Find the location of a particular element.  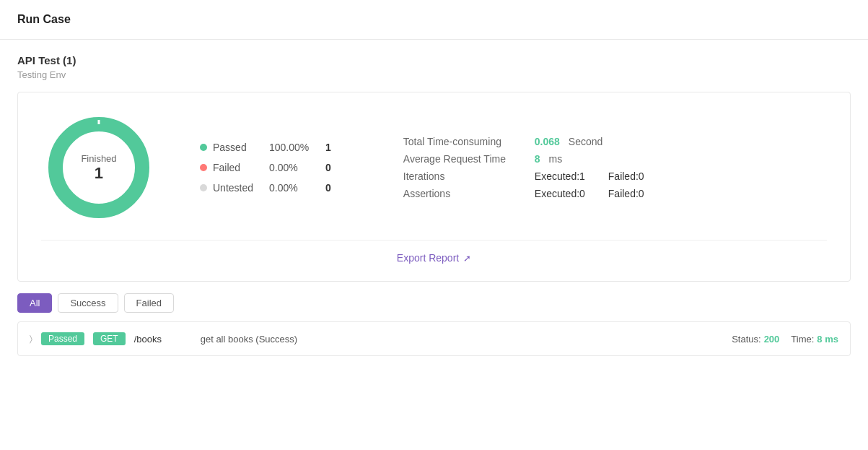

assertions-label: Assertions is located at coordinates (465, 194).